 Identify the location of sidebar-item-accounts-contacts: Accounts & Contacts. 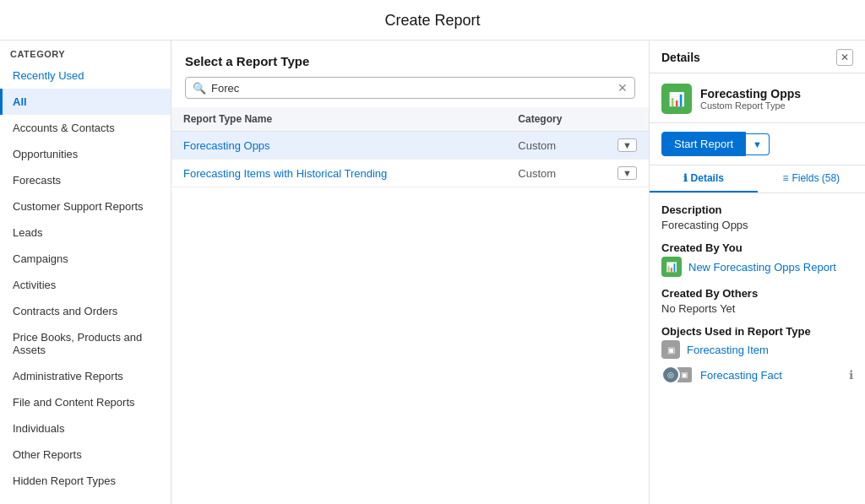
(85, 128).